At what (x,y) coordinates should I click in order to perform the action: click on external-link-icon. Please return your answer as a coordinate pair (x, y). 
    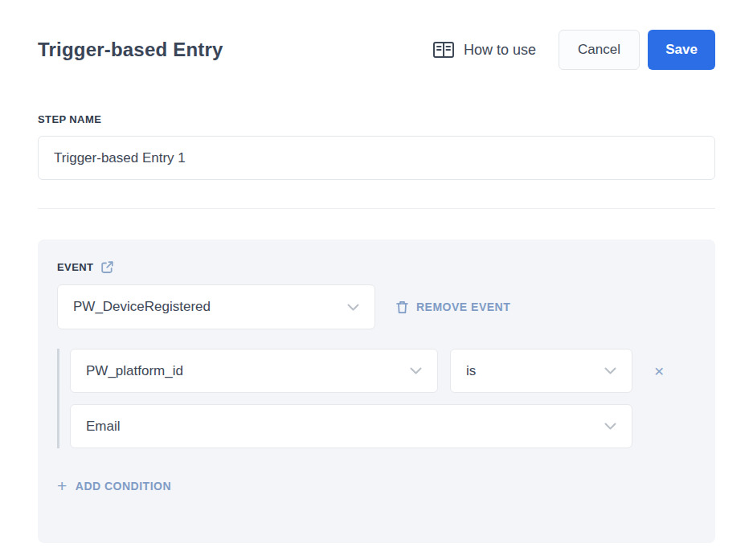
    Looking at the image, I should click on (108, 267).